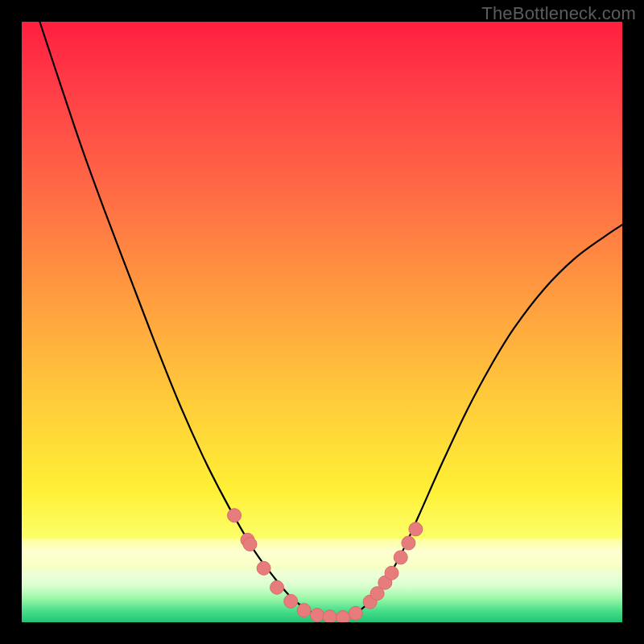  I want to click on right-markers, so click(386, 572).